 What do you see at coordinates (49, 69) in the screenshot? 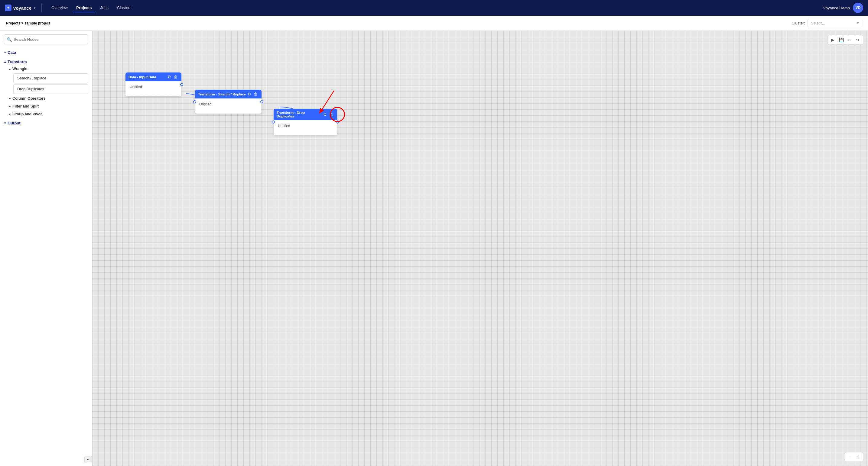
I see `subsection-wrangle-header: ▴ Wrangle` at bounding box center [49, 69].